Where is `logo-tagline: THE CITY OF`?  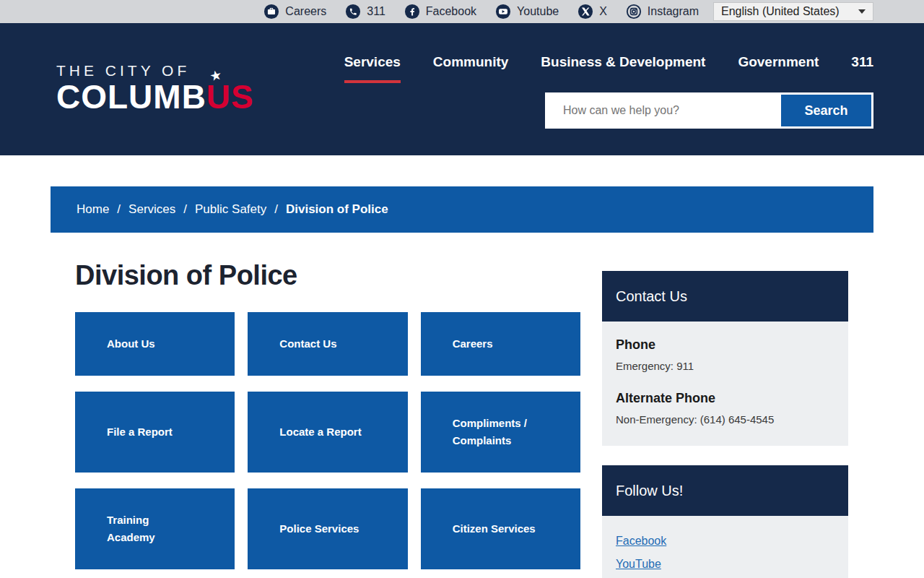
logo-tagline: THE CITY OF is located at coordinates (155, 71).